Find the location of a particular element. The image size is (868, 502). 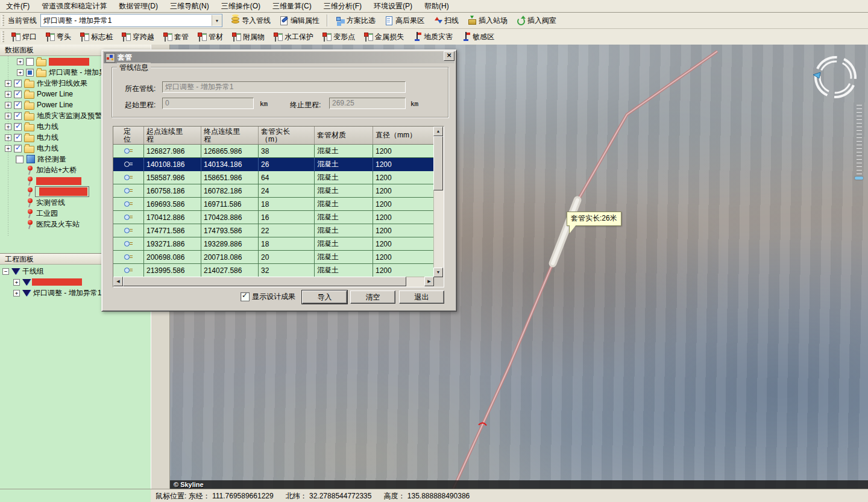

toolbar-grip is located at coordinates (3, 37).